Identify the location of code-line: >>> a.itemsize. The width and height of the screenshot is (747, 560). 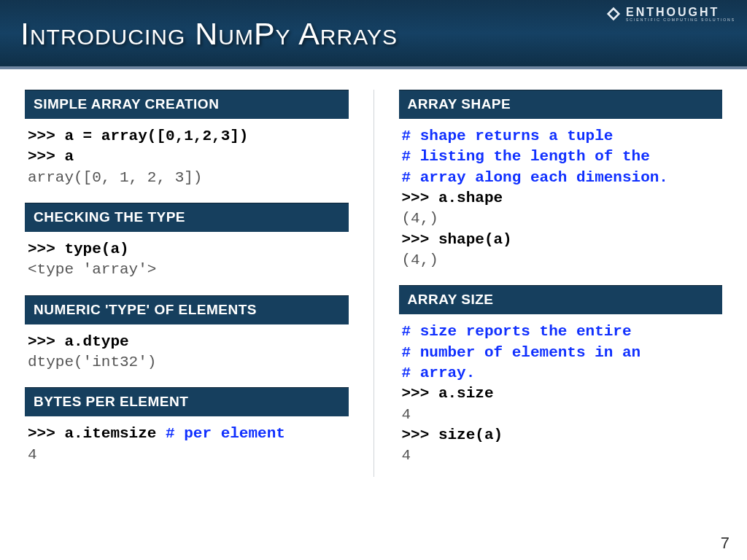
(96, 433).